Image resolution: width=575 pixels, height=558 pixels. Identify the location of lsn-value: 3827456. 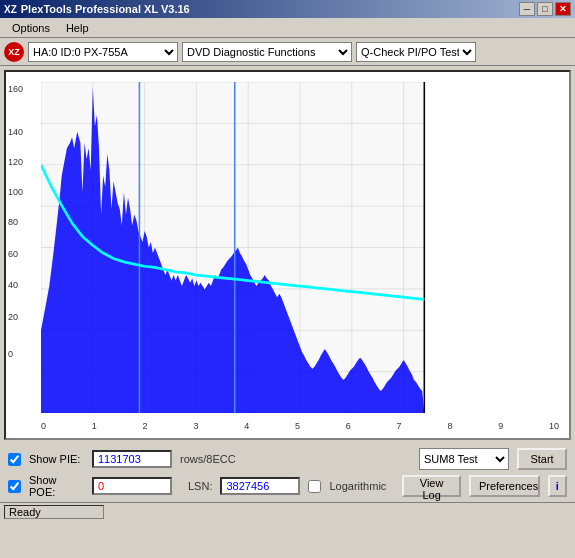
(260, 486).